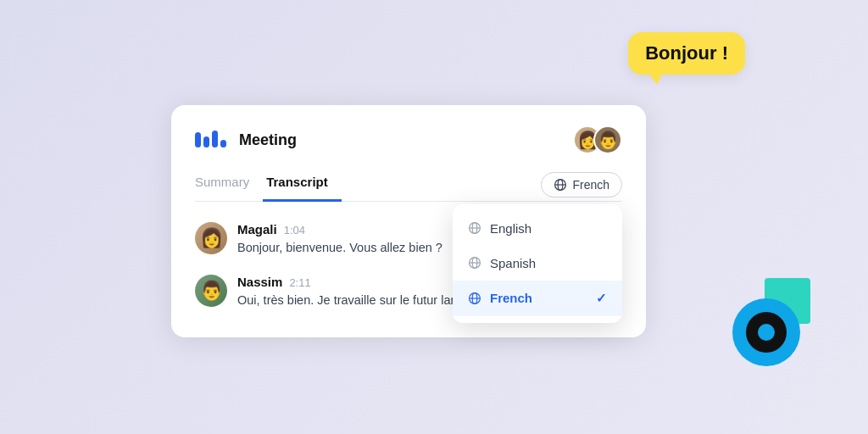 The width and height of the screenshot is (868, 434). I want to click on otter-logo-icon, so click(213, 140).